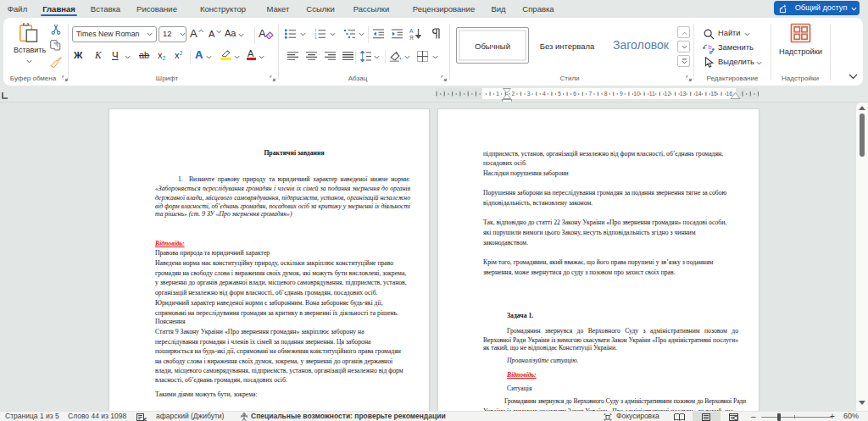 This screenshot has width=868, height=421. What do you see at coordinates (637, 93) in the screenshot?
I see `svg-text: 10` at bounding box center [637, 93].